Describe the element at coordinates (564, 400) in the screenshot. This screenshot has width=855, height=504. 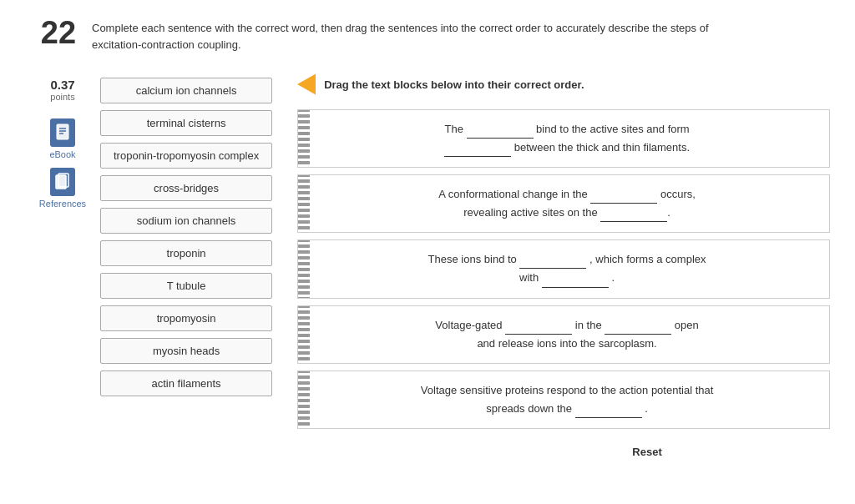
I see `sentence-5-content: Voltage sensitive proteins respond to th…` at that location.